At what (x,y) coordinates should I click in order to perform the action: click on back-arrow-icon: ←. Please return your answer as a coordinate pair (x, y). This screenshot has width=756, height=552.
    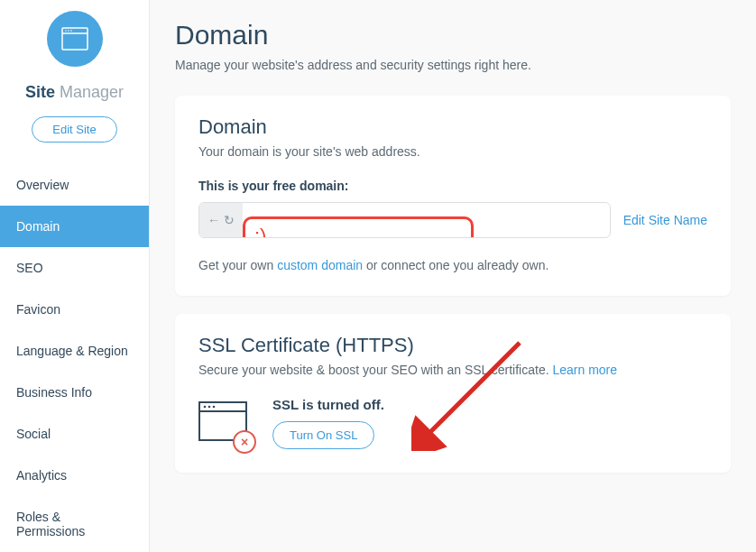
    Looking at the image, I should click on (214, 220).